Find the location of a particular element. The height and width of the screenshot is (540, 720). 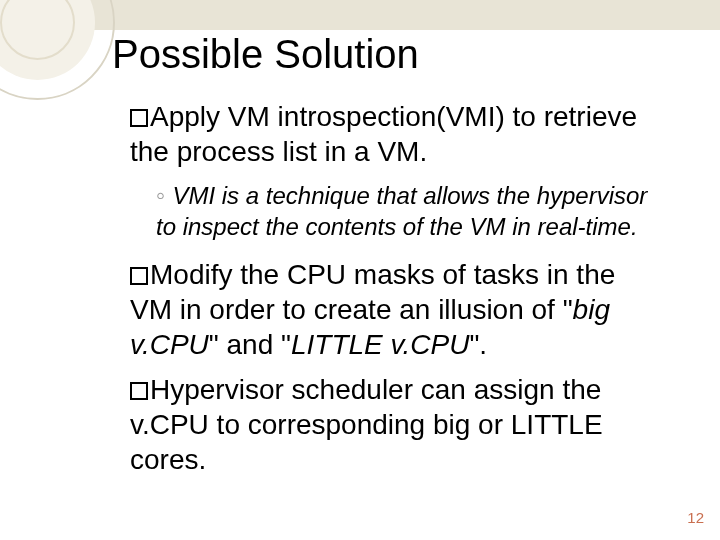

bullet-3-text: Hypervisor scheduler can assign the v.CP… is located at coordinates (366, 424).